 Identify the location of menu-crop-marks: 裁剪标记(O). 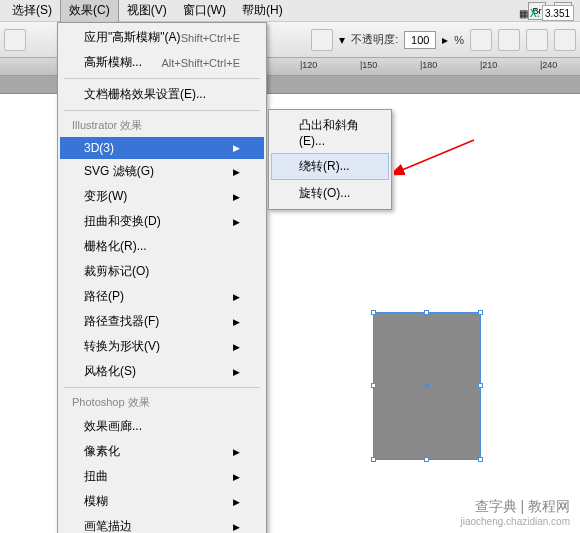
(162, 272).